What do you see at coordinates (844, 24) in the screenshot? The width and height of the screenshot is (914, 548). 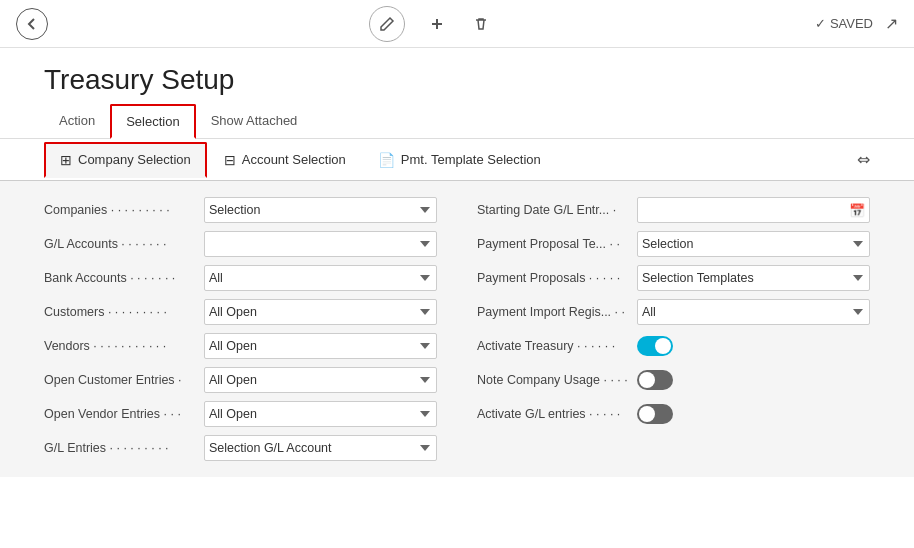 I see `saved-status: ✓ SAVED` at bounding box center [844, 24].